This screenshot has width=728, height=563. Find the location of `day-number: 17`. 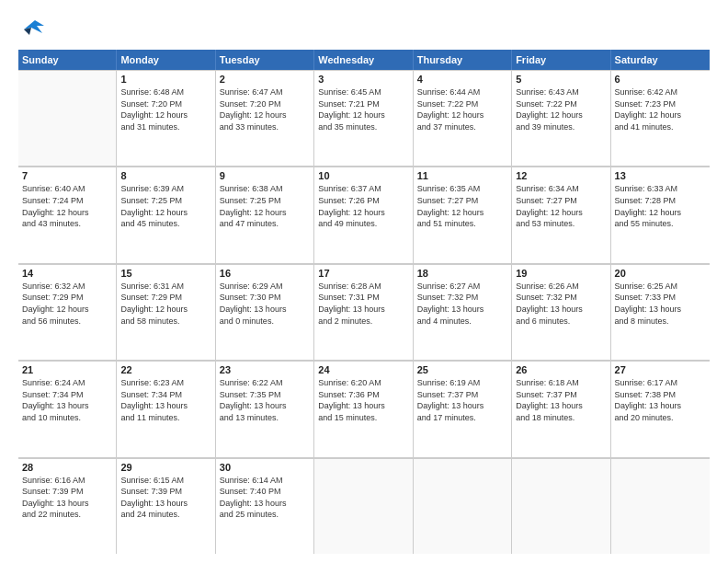

day-number: 17 is located at coordinates (363, 273).